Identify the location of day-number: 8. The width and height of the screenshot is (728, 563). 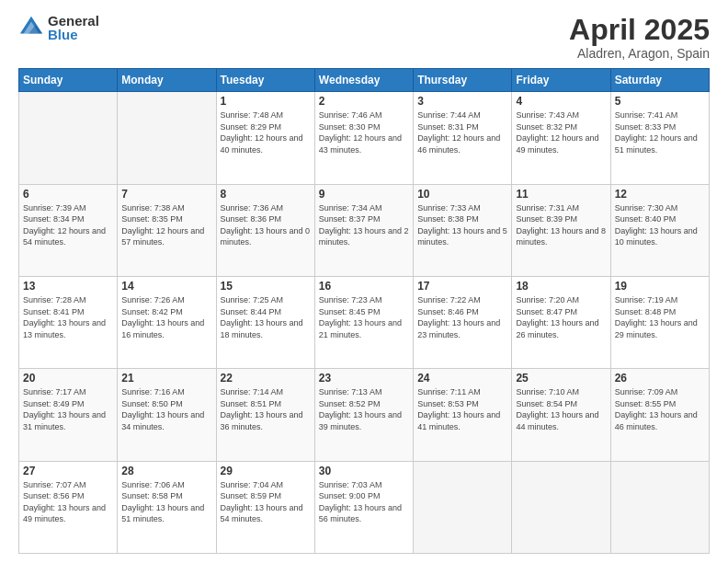
(266, 194).